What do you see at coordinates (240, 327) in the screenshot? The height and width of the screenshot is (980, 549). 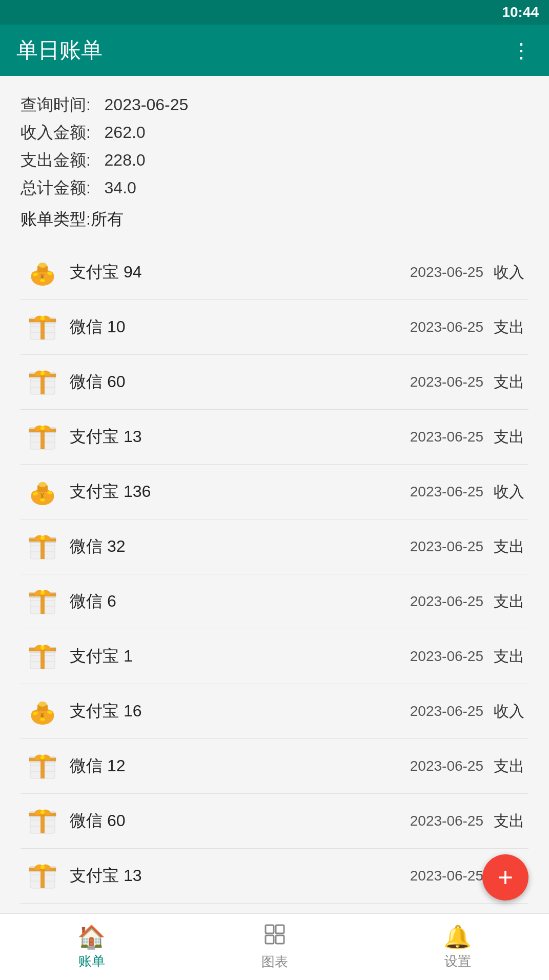 I see `item-channel-amount: 微信 10` at bounding box center [240, 327].